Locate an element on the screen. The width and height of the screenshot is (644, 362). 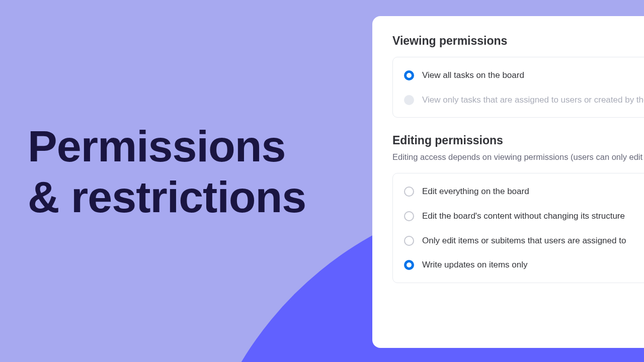
option-label: Only edit items or subitems that users a… is located at coordinates (524, 241).